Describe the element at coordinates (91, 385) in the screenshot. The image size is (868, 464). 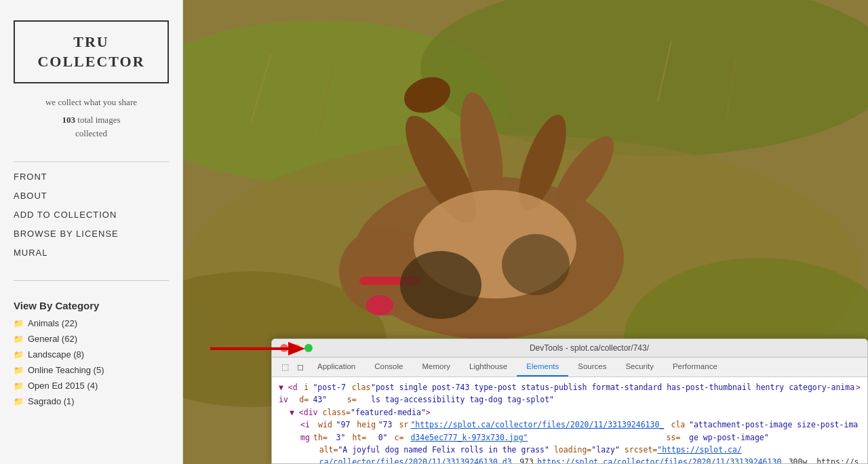
I see `category-open-ed: 📁 Open Ed 2015 (4)` at that location.